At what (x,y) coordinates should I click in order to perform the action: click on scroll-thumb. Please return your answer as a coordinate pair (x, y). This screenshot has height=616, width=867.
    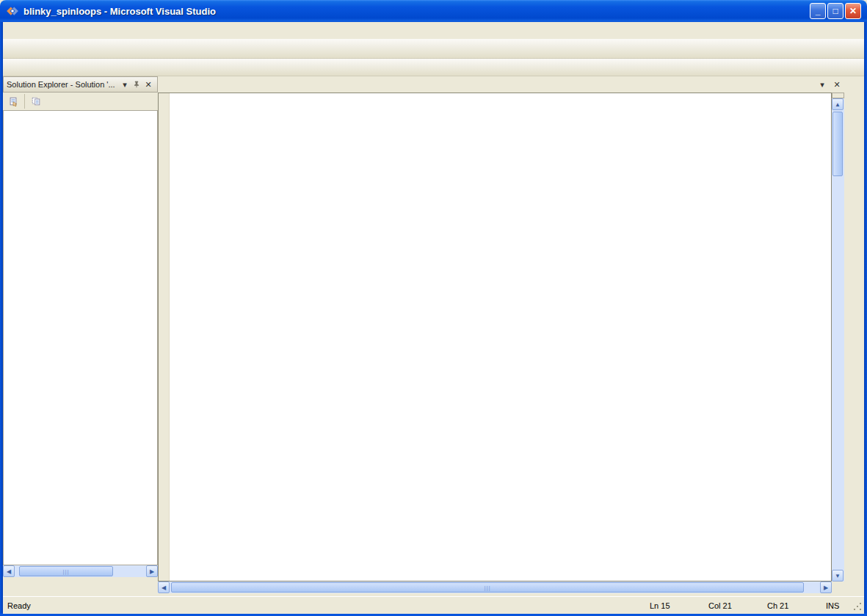
    Looking at the image, I should click on (838, 144).